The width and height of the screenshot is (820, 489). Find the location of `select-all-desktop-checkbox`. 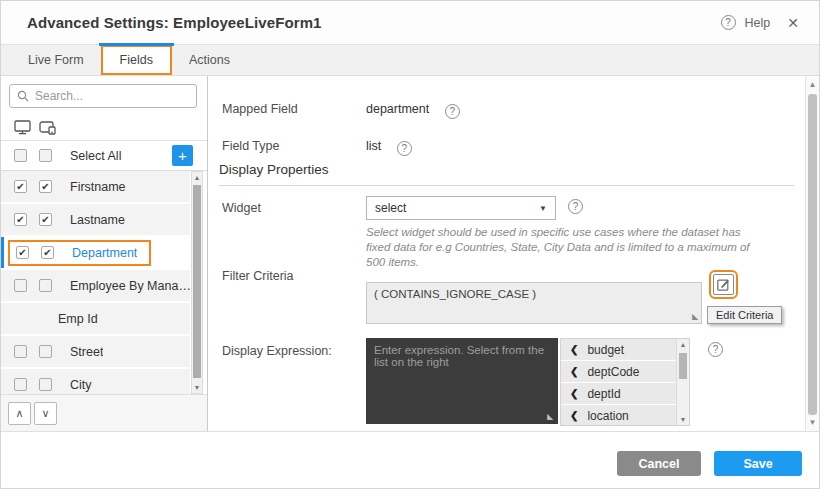

select-all-desktop-checkbox is located at coordinates (20, 156).